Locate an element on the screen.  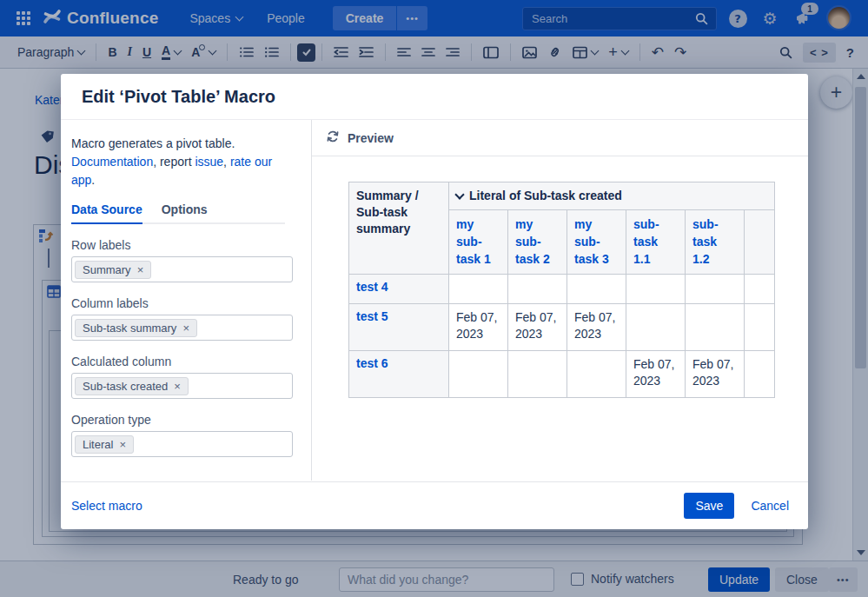
calculated-column-tag: Sub-task created × is located at coordinates (132, 386).